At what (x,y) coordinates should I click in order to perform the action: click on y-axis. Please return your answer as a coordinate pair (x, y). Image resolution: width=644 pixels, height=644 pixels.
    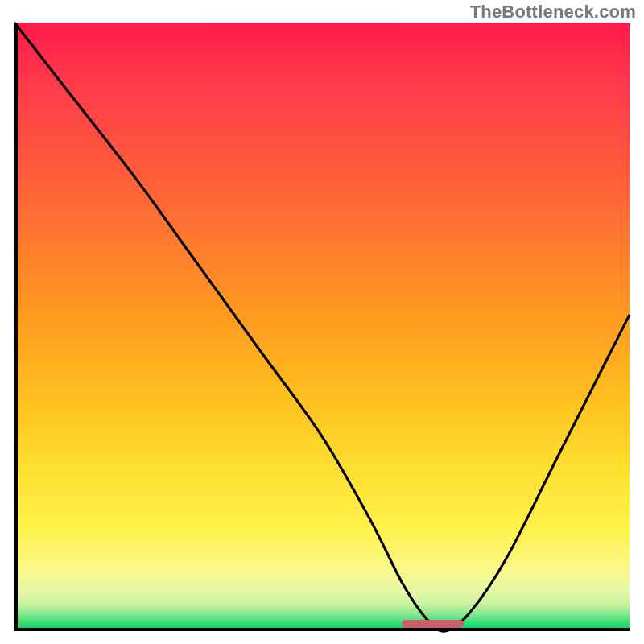
    Looking at the image, I should click on (16, 327).